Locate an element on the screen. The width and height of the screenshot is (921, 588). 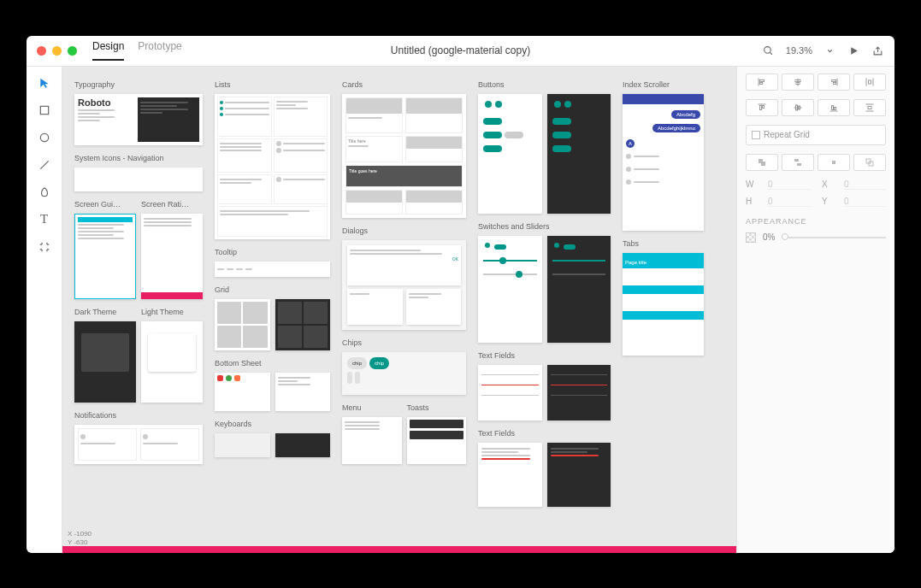
artboard-light-theme is located at coordinates (172, 362).